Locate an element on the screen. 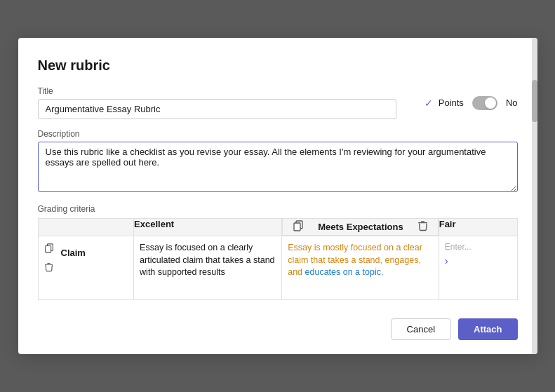  meets-cell: Essay is mostly focused on a clear claim… is located at coordinates (361, 268).